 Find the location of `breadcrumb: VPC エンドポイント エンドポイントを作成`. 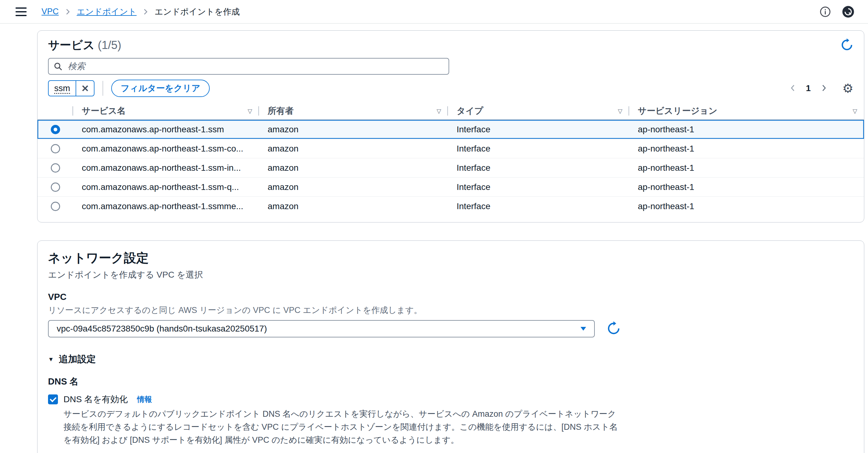

breadcrumb: VPC エンドポイント エンドポイントを作成 is located at coordinates (141, 11).